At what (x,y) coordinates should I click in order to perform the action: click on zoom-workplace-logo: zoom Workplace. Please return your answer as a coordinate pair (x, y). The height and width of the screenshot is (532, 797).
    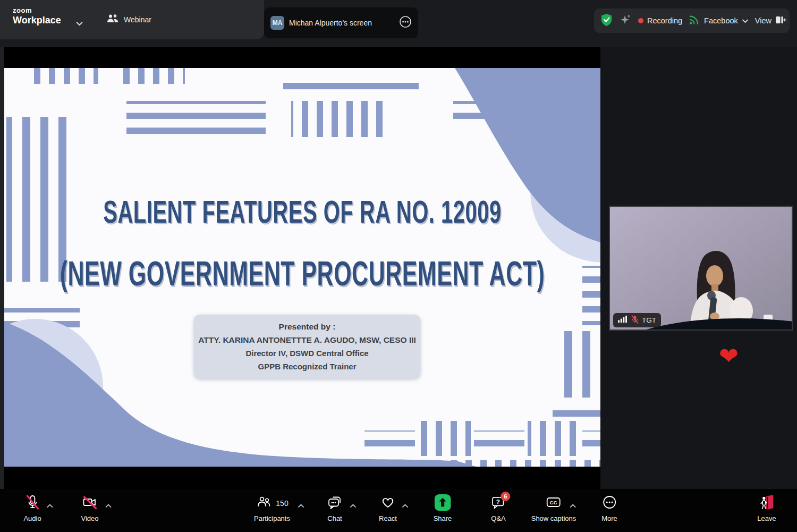
    Looking at the image, I should click on (37, 16).